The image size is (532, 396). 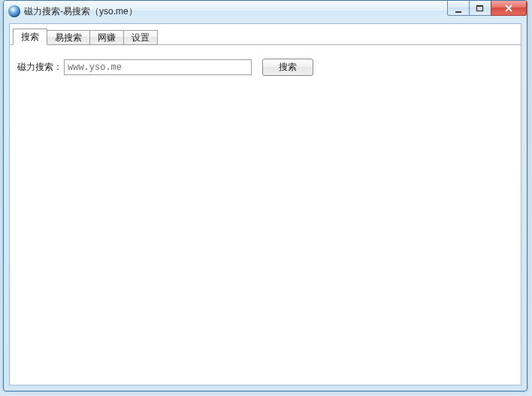 I want to click on window-controls, so click(x=487, y=8).